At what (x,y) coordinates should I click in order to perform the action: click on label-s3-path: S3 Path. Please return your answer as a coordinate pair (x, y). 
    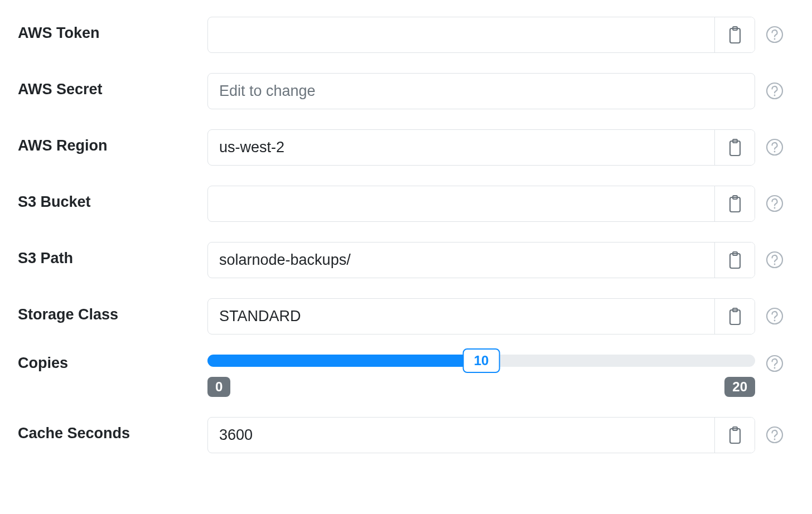
    Looking at the image, I should click on (46, 258).